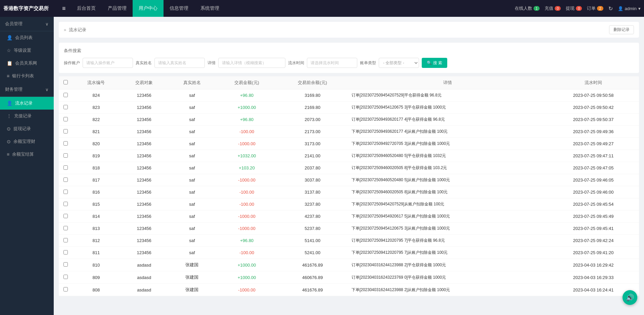 The height and width of the screenshot is (315, 644). I want to click on cell-id: 808, so click(96, 290).